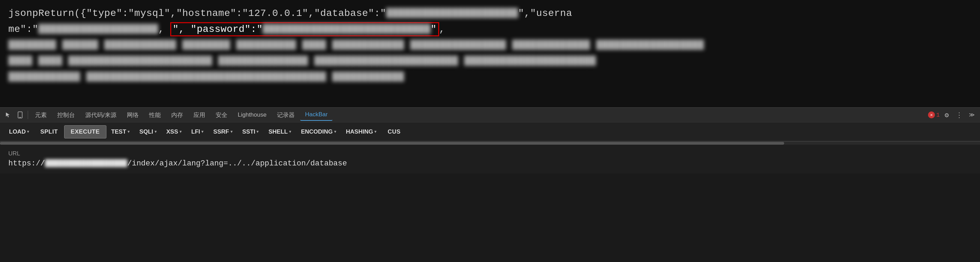  What do you see at coordinates (490, 154) in the screenshot?
I see `url-label: URL` at bounding box center [490, 154].